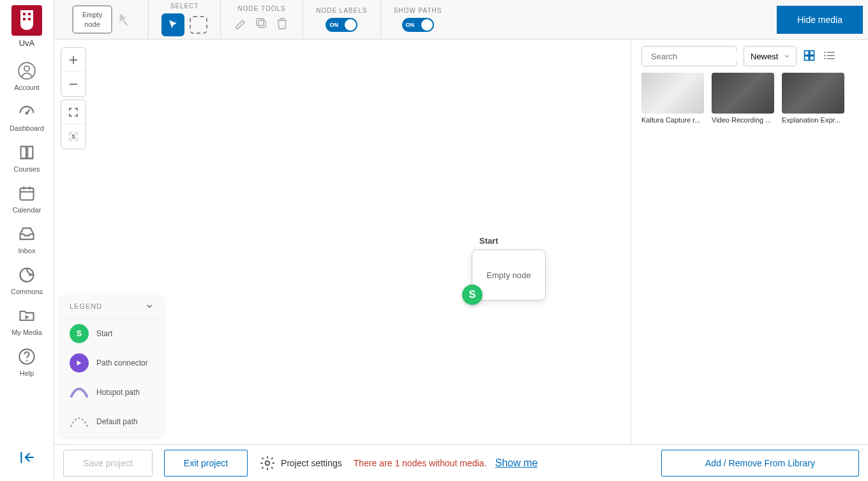  What do you see at coordinates (241, 25) in the screenshot?
I see `edit-node-button` at bounding box center [241, 25].